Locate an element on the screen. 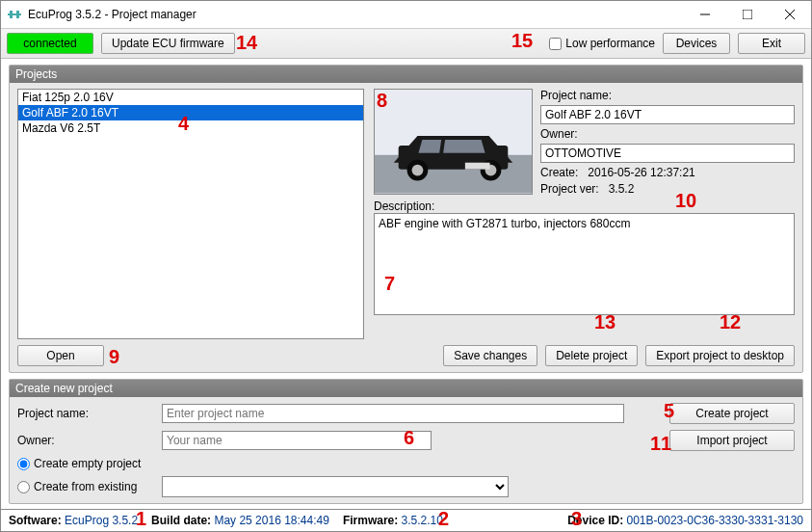 The width and height of the screenshot is (812, 532). firmware-value: 3.5.2.10 is located at coordinates (422, 520).